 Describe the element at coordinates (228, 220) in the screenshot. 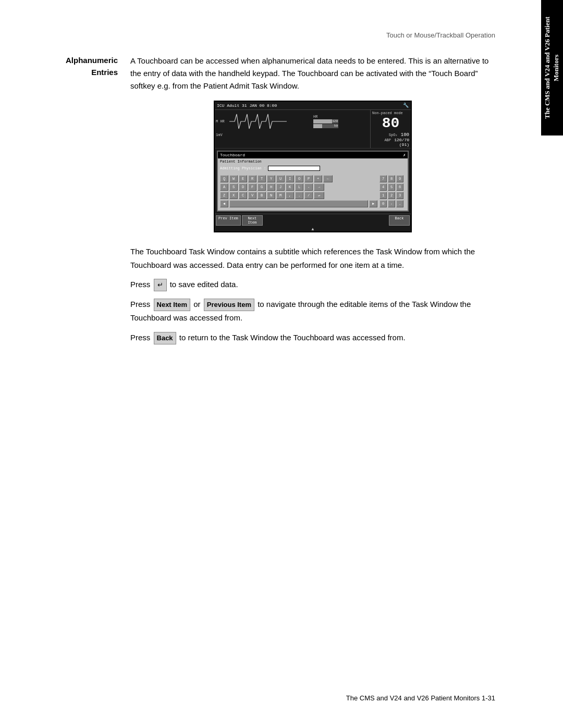

I see `softkey-prev-item: Prev Item` at that location.